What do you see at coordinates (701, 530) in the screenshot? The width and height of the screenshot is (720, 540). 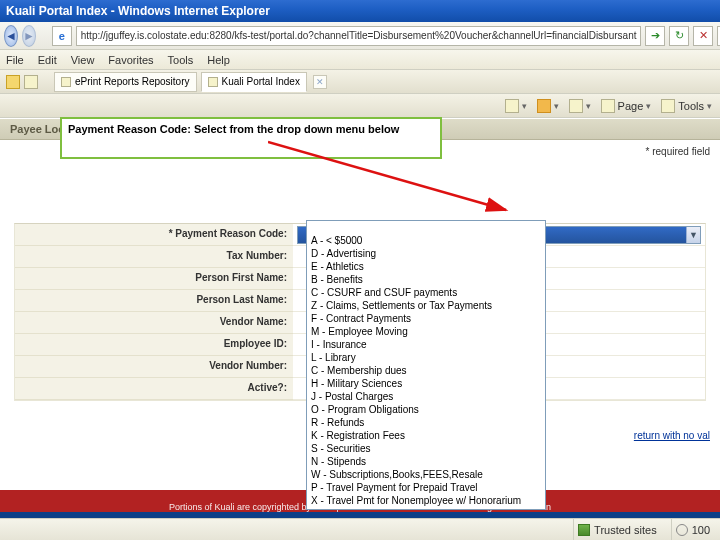 I see `status-zoom-value: 100` at bounding box center [701, 530].